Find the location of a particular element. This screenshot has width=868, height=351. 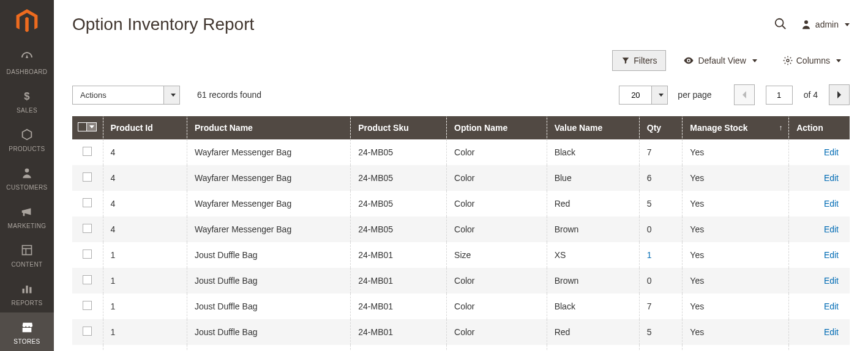

magento-logo-icon is located at coordinates (27, 21).